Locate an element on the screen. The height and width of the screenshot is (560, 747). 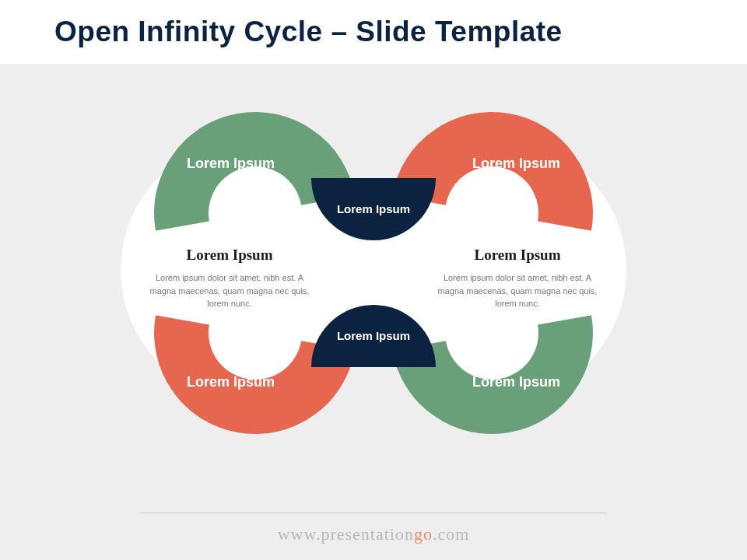
arc-label-bottom-right: Lorem Ipsum is located at coordinates (517, 383).